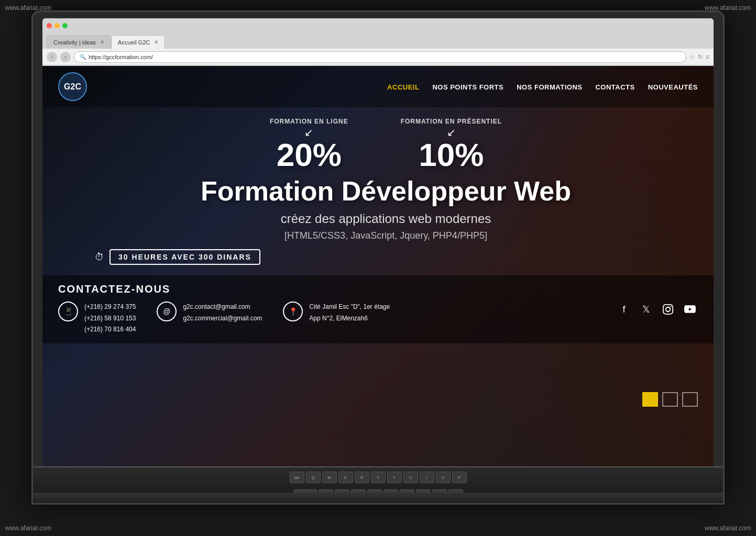  What do you see at coordinates (728, 8) in the screenshot?
I see `watermark-top-right: www.afariat.com` at bounding box center [728, 8].